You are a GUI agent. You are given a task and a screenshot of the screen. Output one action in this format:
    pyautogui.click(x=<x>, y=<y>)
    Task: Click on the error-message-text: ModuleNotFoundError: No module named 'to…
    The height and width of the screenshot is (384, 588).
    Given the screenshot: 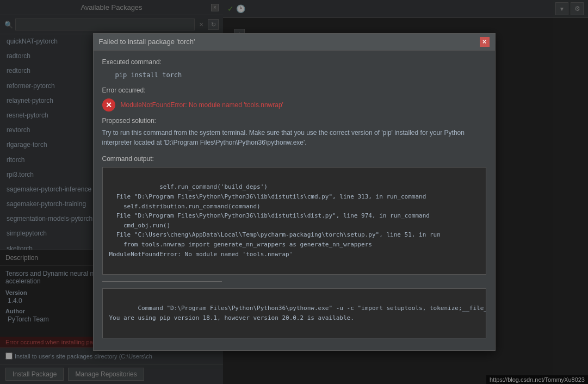 What is the action you would take?
    pyautogui.click(x=202, y=105)
    